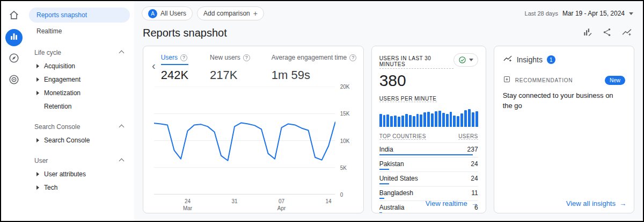 The image size is (644, 222). What do you see at coordinates (402, 137) in the screenshot?
I see `top-countries-label: TOP COUNTRIES` at bounding box center [402, 137].